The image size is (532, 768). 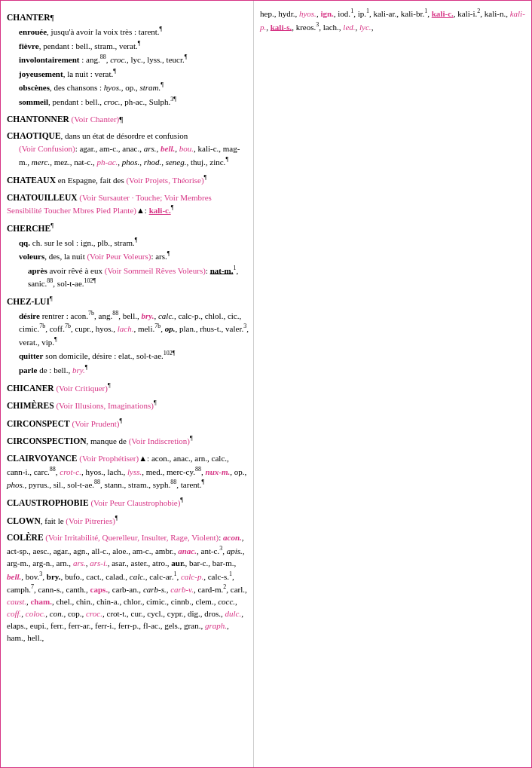 I want to click on entry-circonspection: CIRCONSPECTION, manque de (Voir Indiscre…, so click(x=128, y=441).